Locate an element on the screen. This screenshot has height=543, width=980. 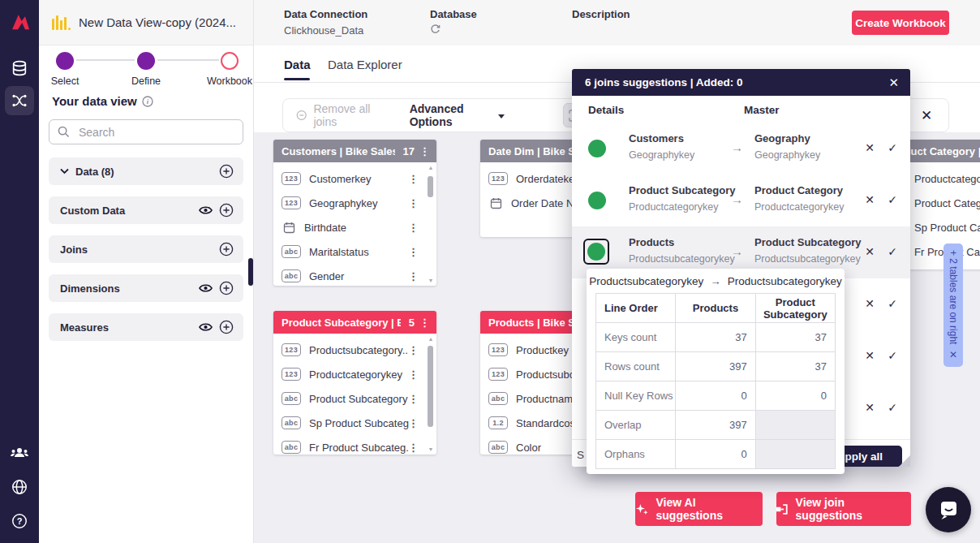
modal-resize-handle is located at coordinates (905, 461).